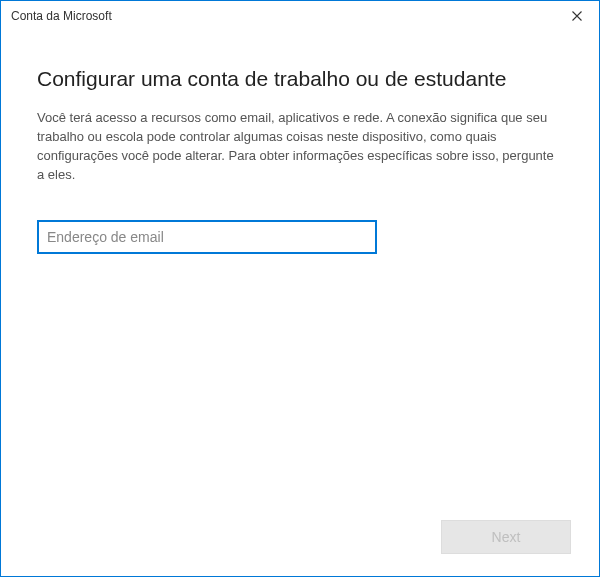 Image resolution: width=600 pixels, height=577 pixels. What do you see at coordinates (300, 79) in the screenshot?
I see `page-title: Configurar uma conta de trabalho ou de e…` at bounding box center [300, 79].